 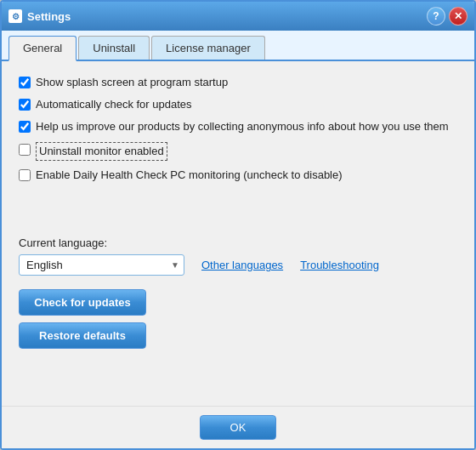 What do you see at coordinates (238, 427) in the screenshot?
I see `ok-button: OK` at bounding box center [238, 427].